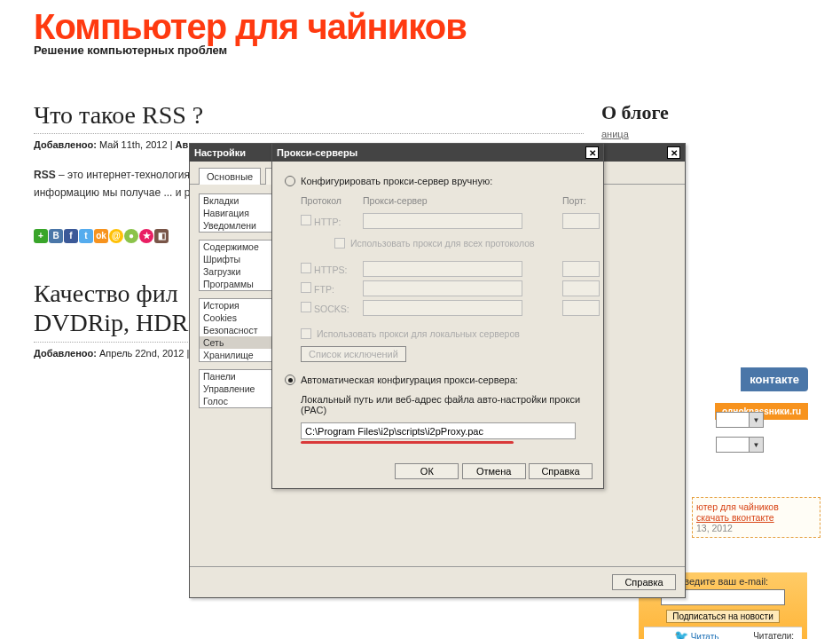 Image resolution: width=840 pixels, height=639 pixels. What do you see at coordinates (133, 145) in the screenshot?
I see `post-date: Май 11th, 2012` at bounding box center [133, 145].